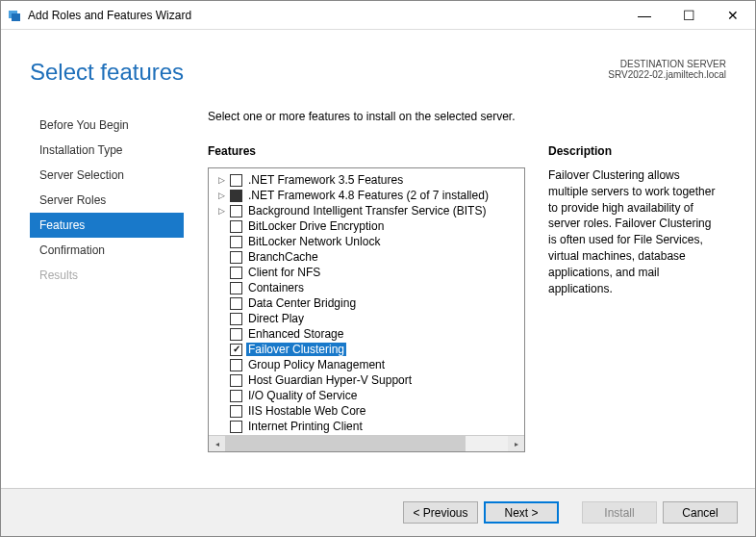 This screenshot has width=756, height=537. What do you see at coordinates (366, 411) in the screenshot?
I see `feature-row: IIS Hostable Web Core` at bounding box center [366, 411].